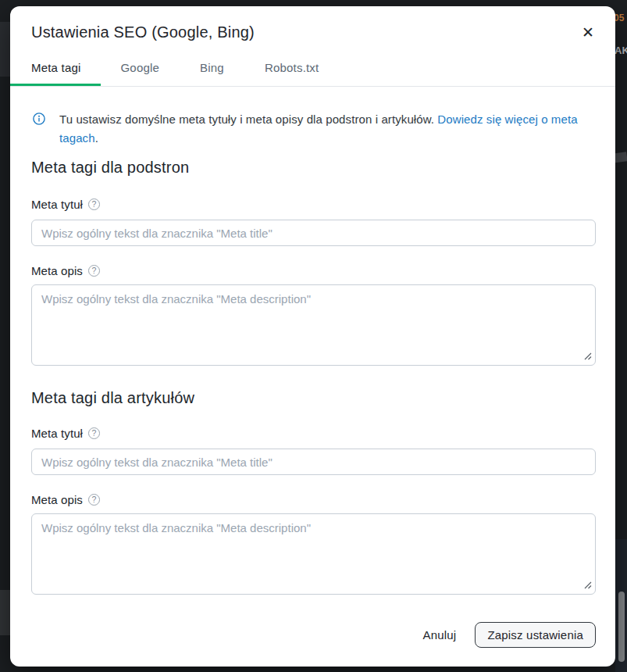 The width and height of the screenshot is (627, 672). Describe the element at coordinates (314, 554) in the screenshot. I see `meta-description-textarea-artykuly` at that location.